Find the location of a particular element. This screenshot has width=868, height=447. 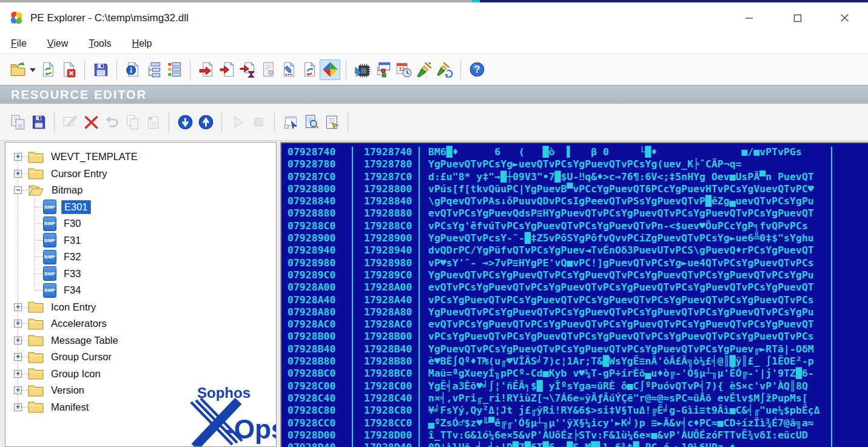

hex-offset-2: 17928B80 is located at coordinates (388, 361).